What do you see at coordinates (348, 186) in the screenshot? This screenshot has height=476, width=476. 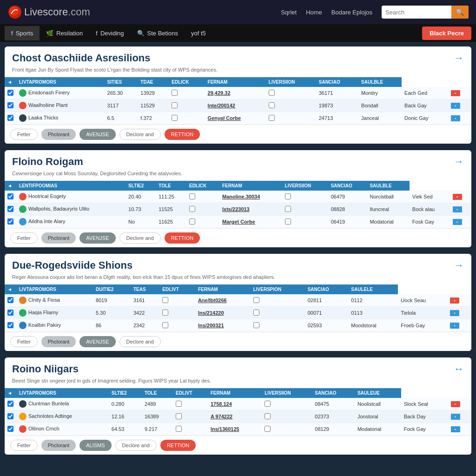 I see `col-sanciao: SANCIAO` at bounding box center [348, 186].